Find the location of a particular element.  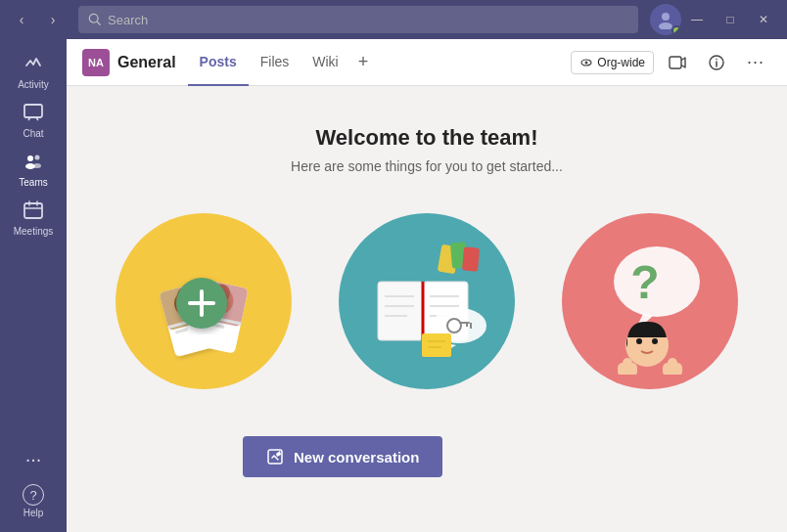

more-icon: ··· is located at coordinates (33, 460).